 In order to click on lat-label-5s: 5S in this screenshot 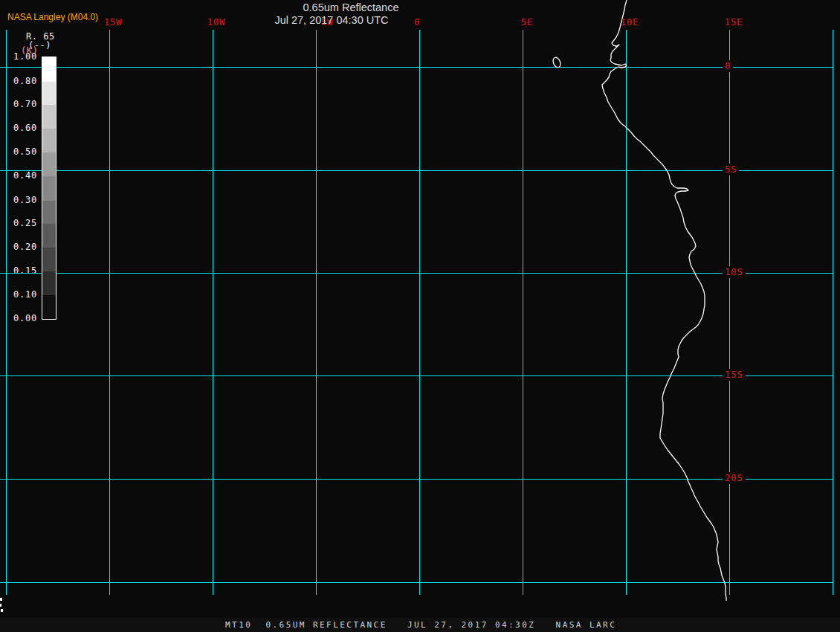, I will do `click(731, 170)`.